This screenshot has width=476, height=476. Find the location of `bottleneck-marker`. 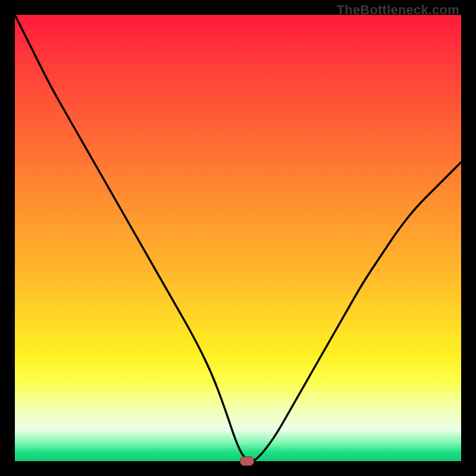

bottleneck-marker is located at coordinates (247, 461).